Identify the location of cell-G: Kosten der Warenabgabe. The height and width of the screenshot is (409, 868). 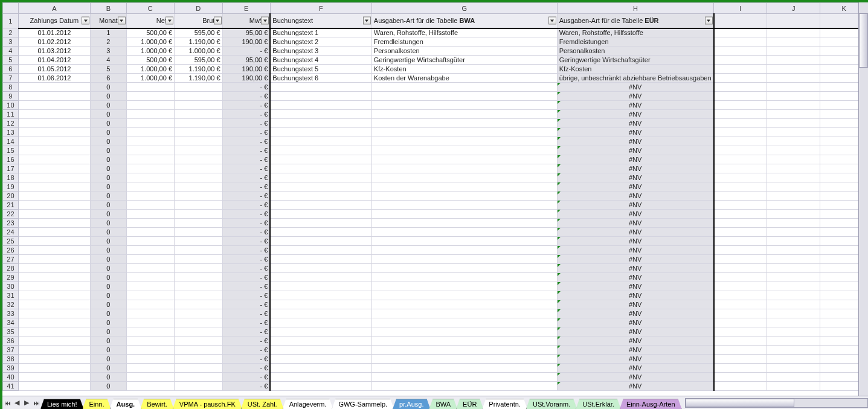
(464, 79).